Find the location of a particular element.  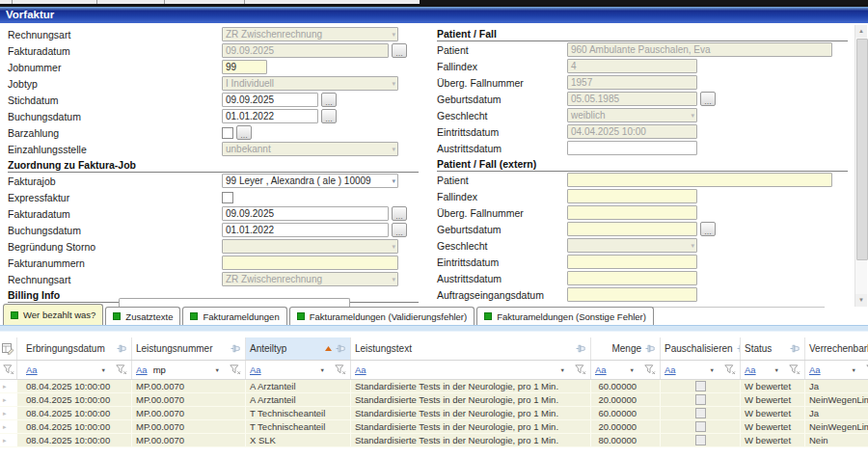

input-fakturanummern is located at coordinates (311, 262).